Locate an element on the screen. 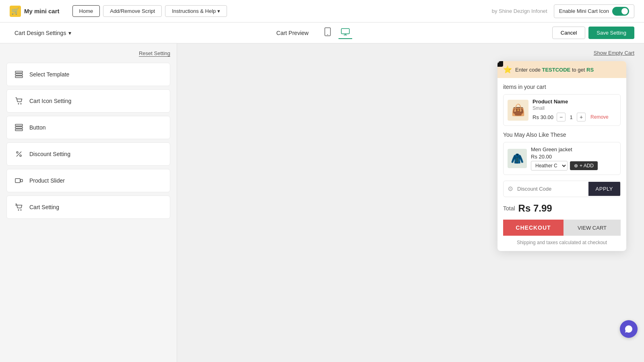  top-nav-buttons: Home Add/Remove Script Instructions & He… is located at coordinates (150, 11).